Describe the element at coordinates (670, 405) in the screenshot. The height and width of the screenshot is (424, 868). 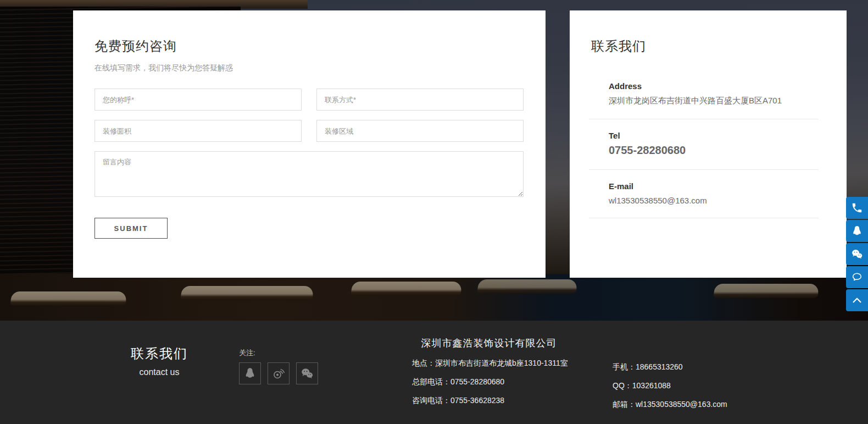
I see `footer-email-line: 邮箱：wl13530538550@163.com` at that location.